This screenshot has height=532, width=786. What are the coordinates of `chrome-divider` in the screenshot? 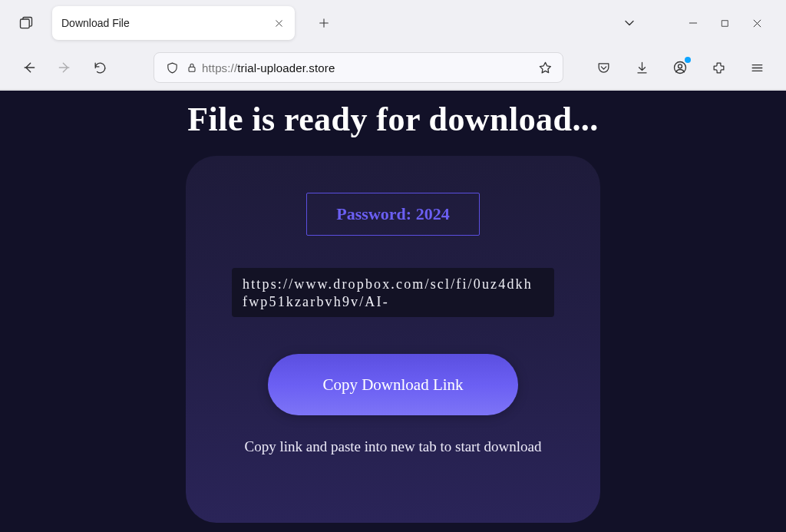 It's located at (393, 89).